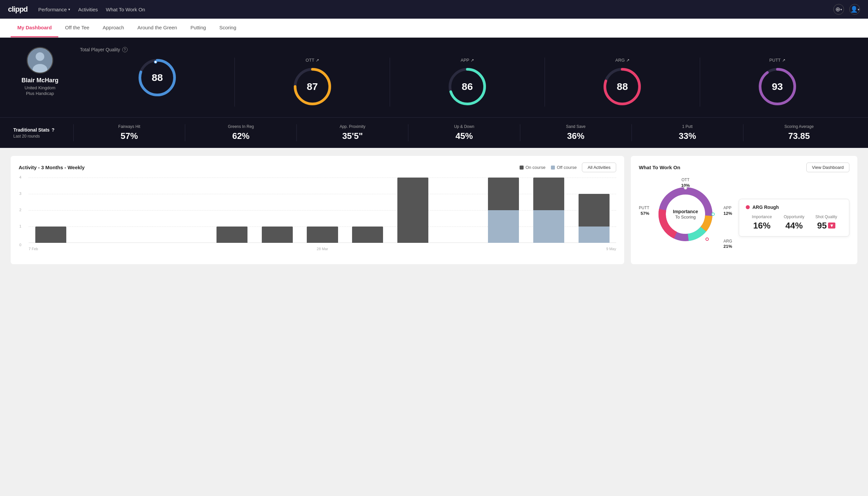  Describe the element at coordinates (313, 60) in the screenshot. I see `ott-label: OTT ↗` at that location.